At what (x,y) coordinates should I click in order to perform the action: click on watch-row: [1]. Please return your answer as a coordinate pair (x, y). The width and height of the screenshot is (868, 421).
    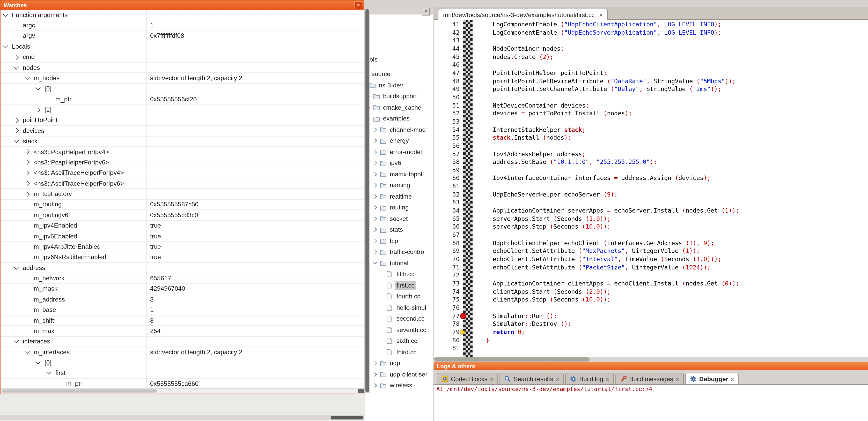
    Looking at the image, I should click on (182, 110).